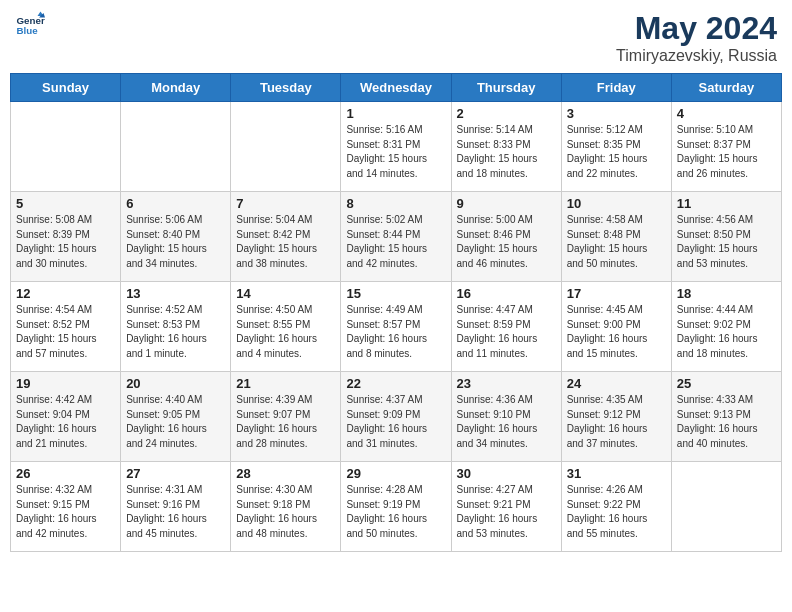 The image size is (792, 612). I want to click on calendar-cell: 3Sunrise: 5:12 AM Sunset: 8:35 PM Daylig…, so click(616, 147).